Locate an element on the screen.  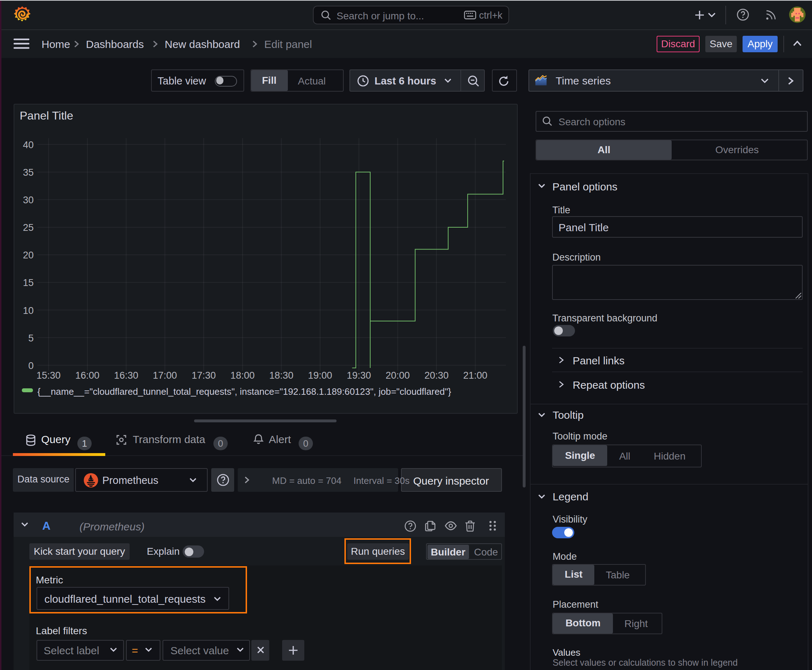
svg-text: 35 is located at coordinates (28, 173).